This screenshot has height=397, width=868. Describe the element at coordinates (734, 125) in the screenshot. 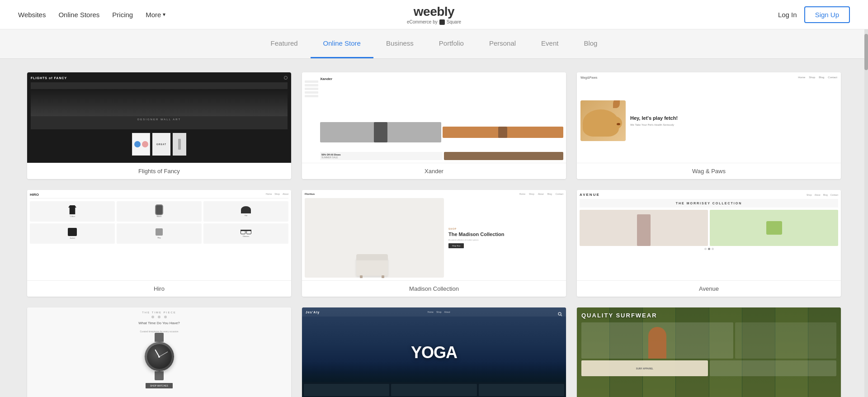

I see `t3-sub: We Take Your Pet's Health Seriously` at that location.